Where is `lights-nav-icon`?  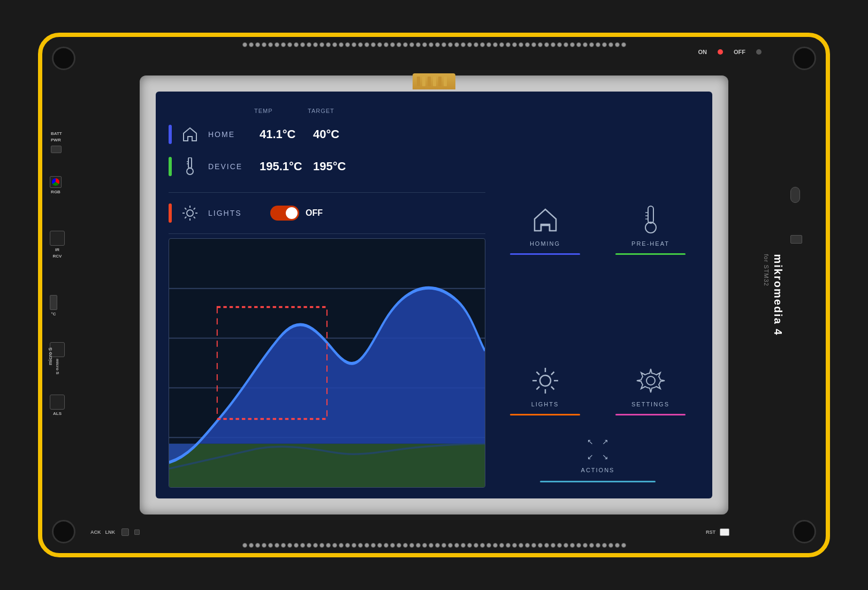 lights-nav-icon is located at coordinates (545, 381).